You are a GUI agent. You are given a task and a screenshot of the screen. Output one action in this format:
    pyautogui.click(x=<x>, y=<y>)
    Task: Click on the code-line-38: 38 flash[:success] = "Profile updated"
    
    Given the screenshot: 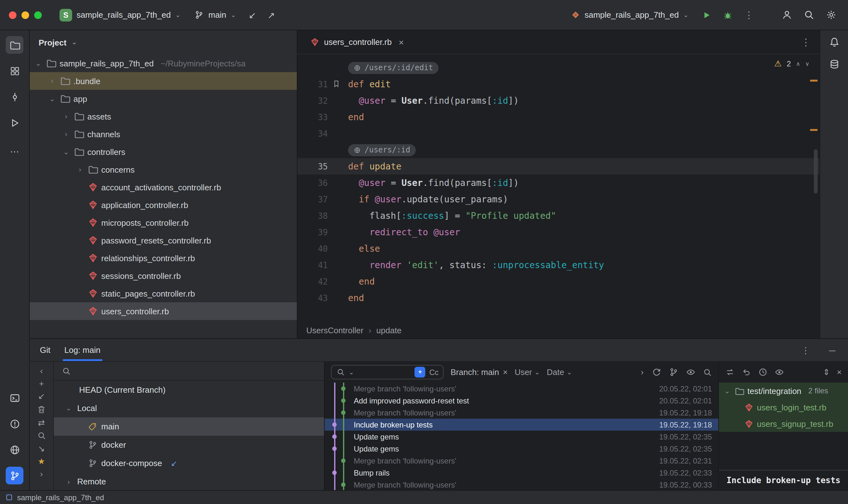 What is the action you would take?
    pyautogui.click(x=558, y=216)
    